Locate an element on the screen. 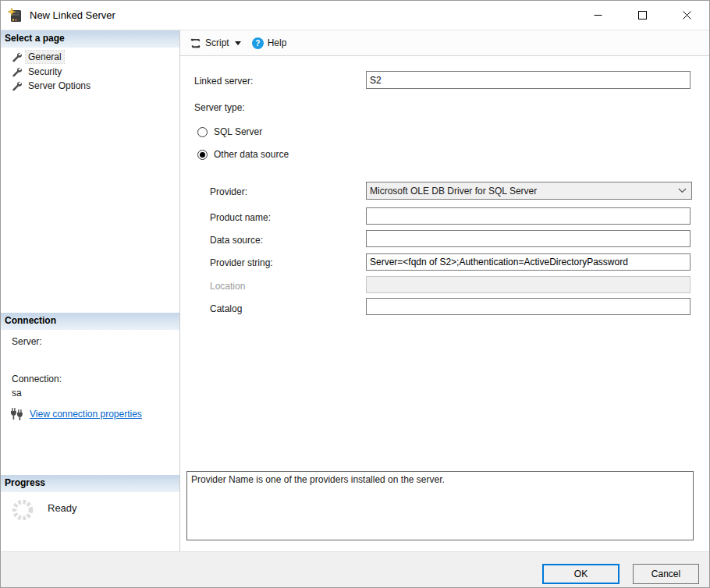 This screenshot has width=710, height=588. script-label: Script is located at coordinates (217, 43).